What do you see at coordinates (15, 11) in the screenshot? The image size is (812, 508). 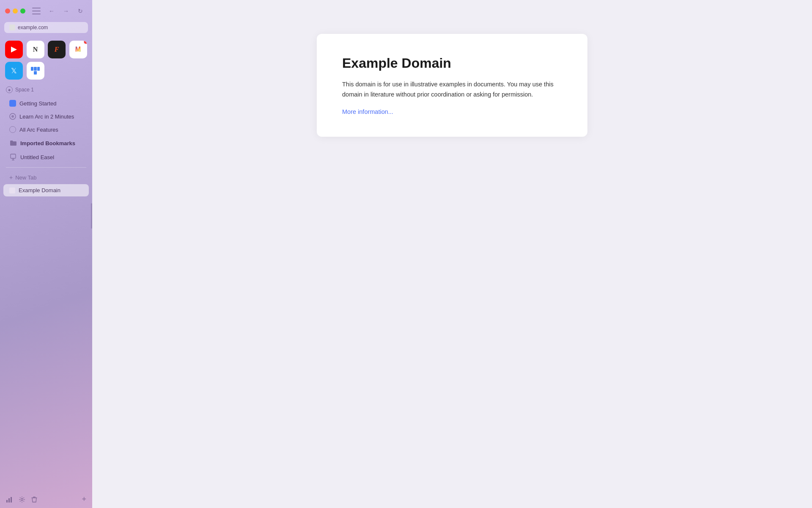 I see `minimize-button` at bounding box center [15, 11].